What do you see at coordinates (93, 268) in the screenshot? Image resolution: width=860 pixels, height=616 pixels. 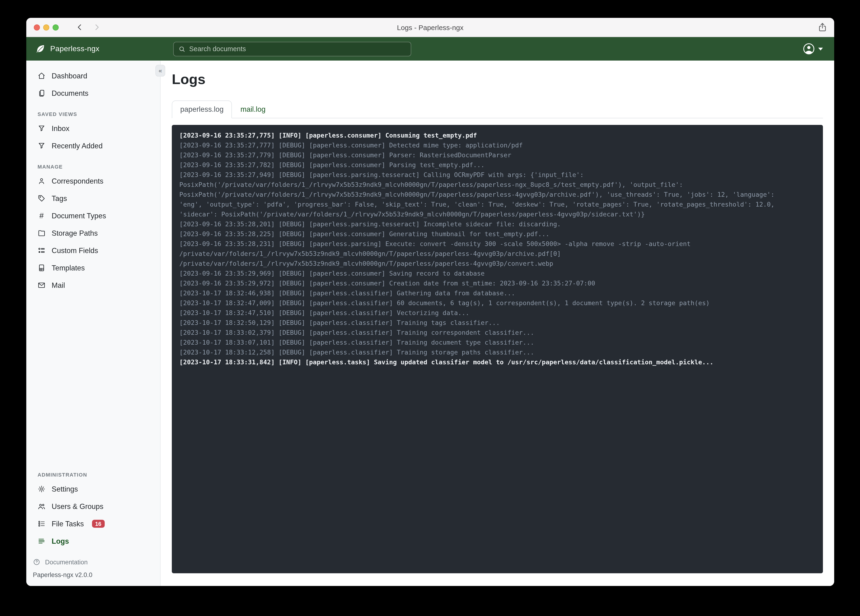 I see `sidebar-item-templates: Templates` at bounding box center [93, 268].